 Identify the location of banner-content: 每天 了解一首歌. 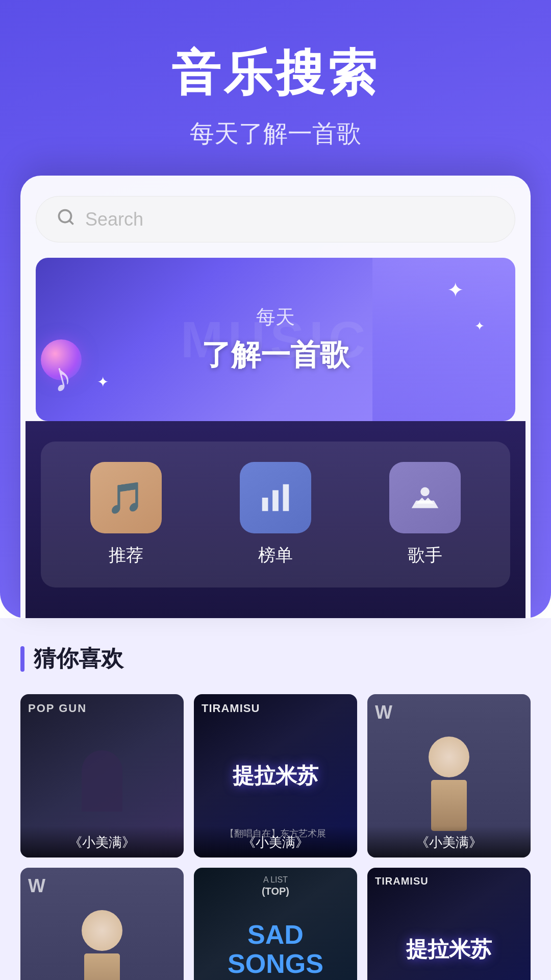
(276, 340).